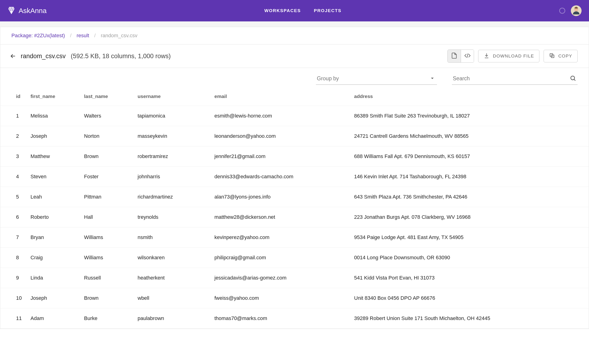 The height and width of the screenshot is (364, 589). Describe the element at coordinates (176, 238) in the screenshot. I see `cell-username: nsmith` at that location.